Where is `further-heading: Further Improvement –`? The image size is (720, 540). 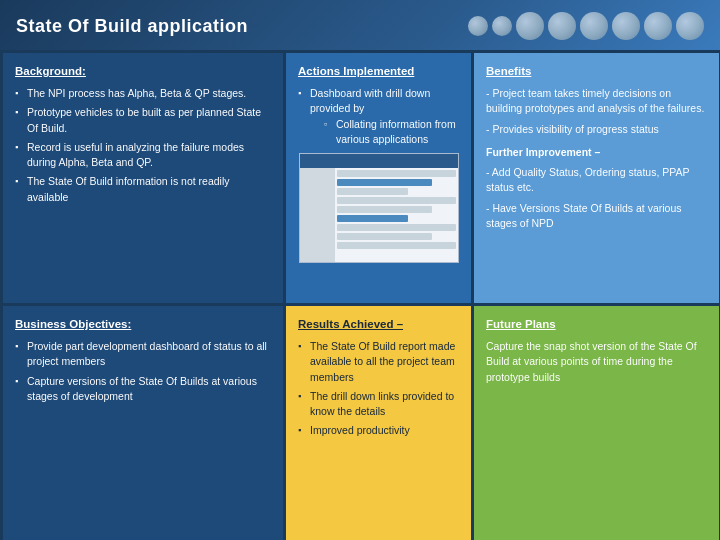
further-heading: Further Improvement – is located at coordinates (596, 152).